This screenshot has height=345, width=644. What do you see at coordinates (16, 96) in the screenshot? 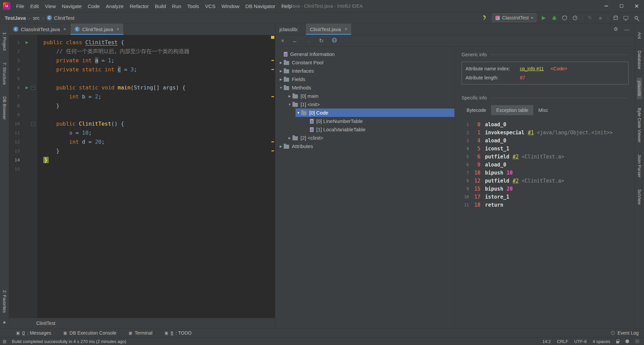
I see `line-number: 7` at bounding box center [16, 96].